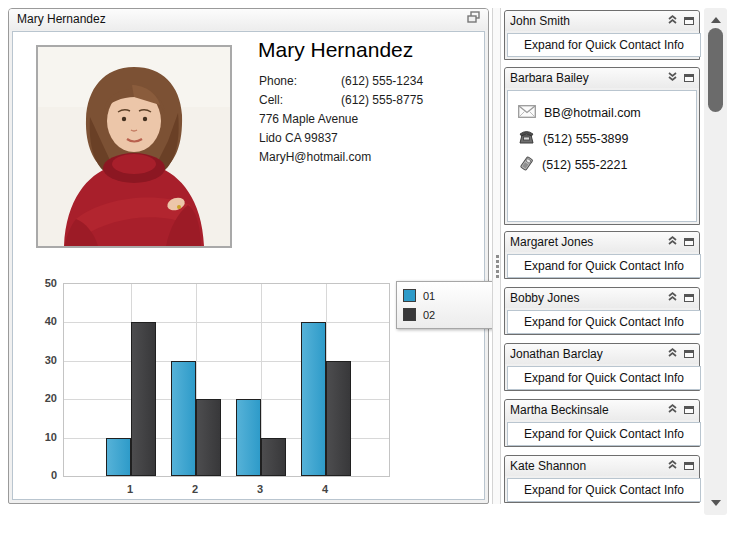 The image size is (738, 539). What do you see at coordinates (602, 21) in the screenshot?
I see `group-header: John Smith` at bounding box center [602, 21].